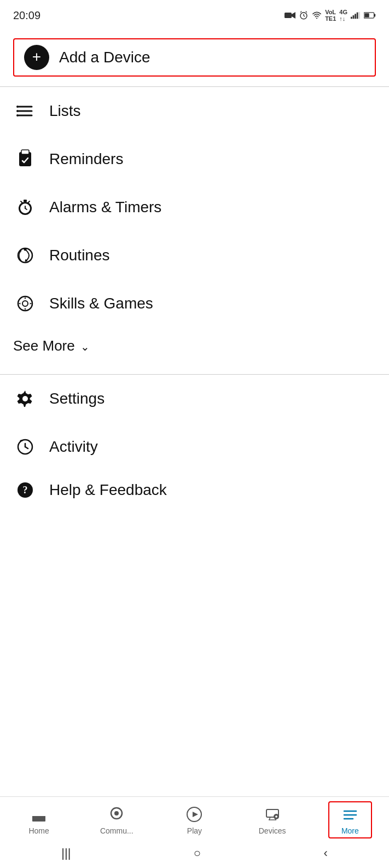  What do you see at coordinates (195, 14) in the screenshot?
I see `status-bar: 20:09 VoLTE1 4G↑↓` at bounding box center [195, 14].